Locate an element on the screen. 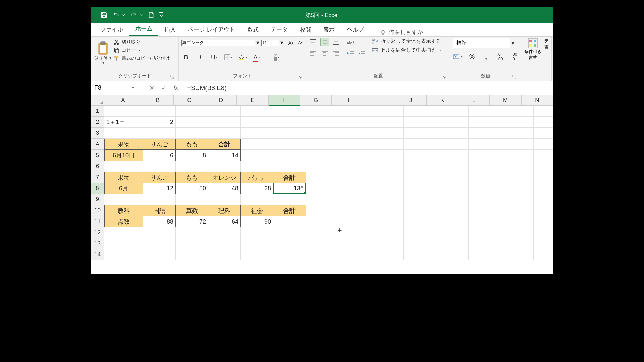 Image resolution: width=644 pixels, height=362 pixels. cell-D8: 48 is located at coordinates (225, 188).